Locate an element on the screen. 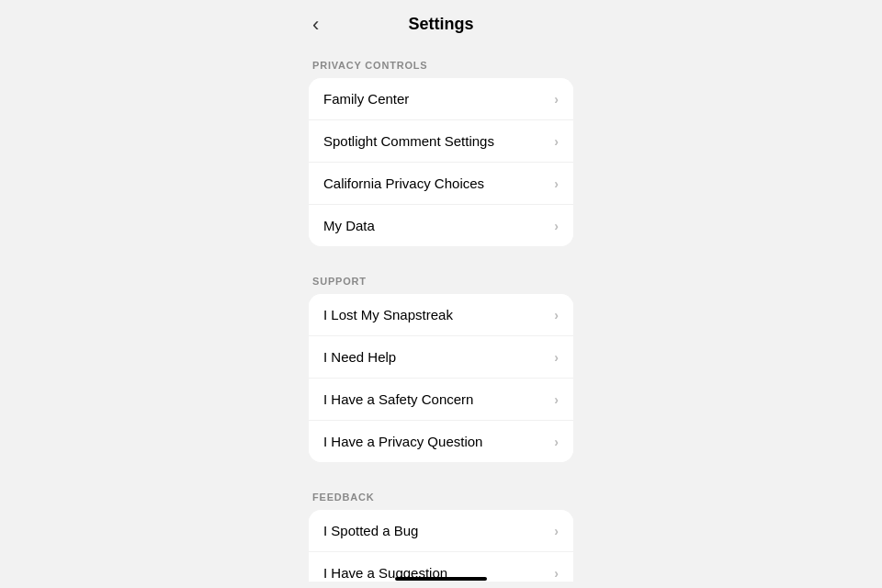 The width and height of the screenshot is (882, 588). chevron-icon-need-help: › is located at coordinates (557, 357).